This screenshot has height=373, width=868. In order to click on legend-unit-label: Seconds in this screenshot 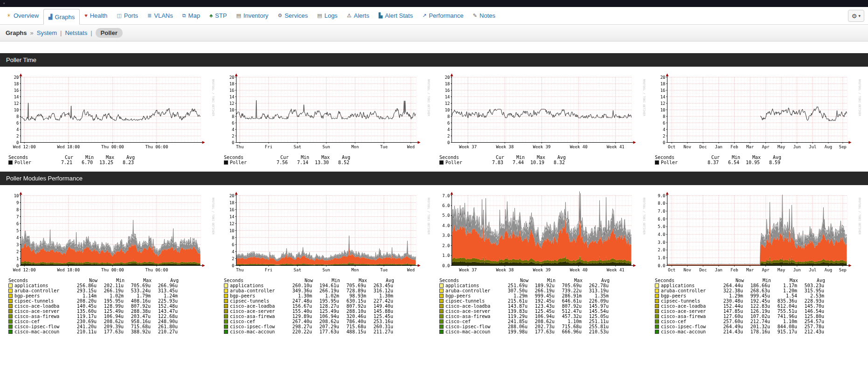, I will do `click(255, 281)`.